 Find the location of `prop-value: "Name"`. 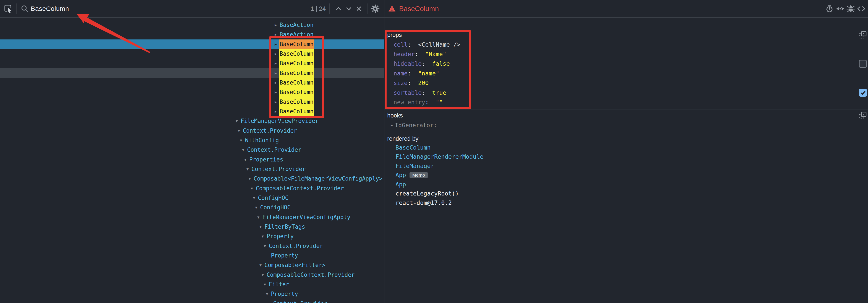

prop-value: "Name" is located at coordinates (436, 54).